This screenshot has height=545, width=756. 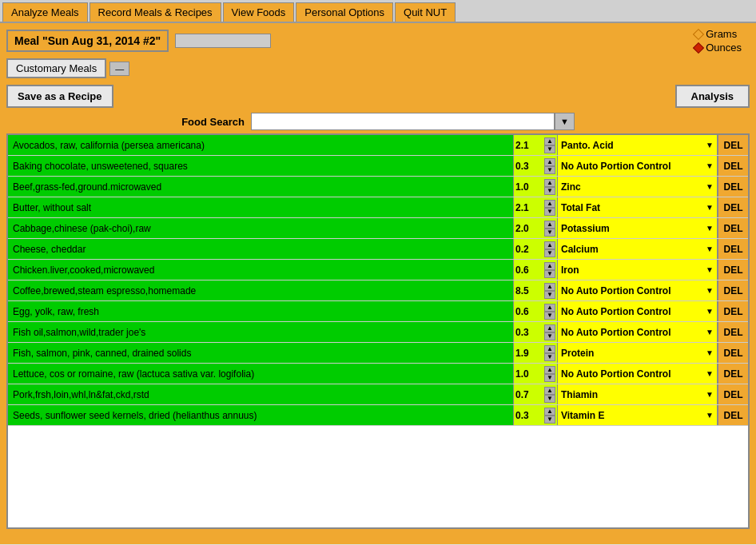 I want to click on nutrient-label-1: No Auto Portion Control, so click(x=616, y=166).